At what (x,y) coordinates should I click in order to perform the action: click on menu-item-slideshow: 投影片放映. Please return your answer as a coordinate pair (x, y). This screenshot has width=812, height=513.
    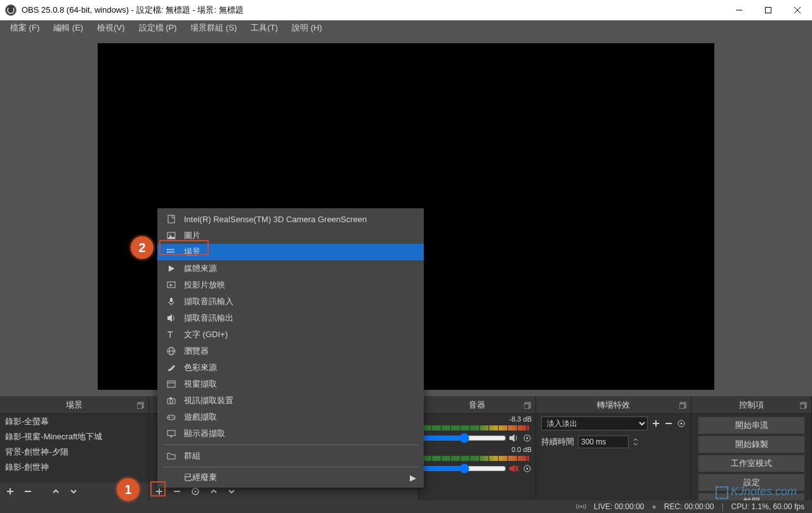
    Looking at the image, I should click on (291, 285).